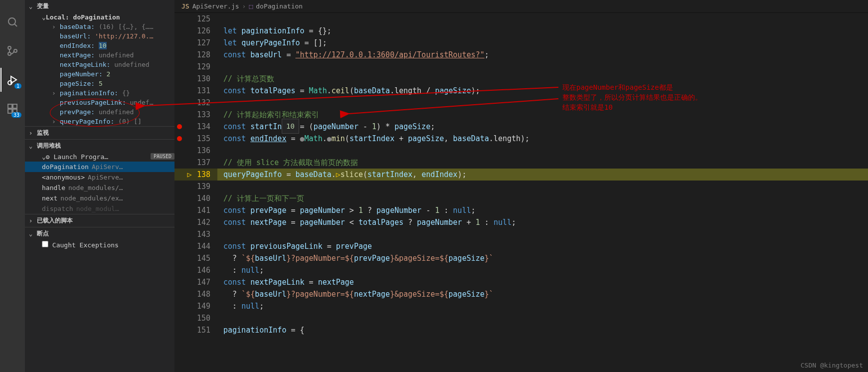  I want to click on breakpoints-header: ⌄断点, so click(100, 233).